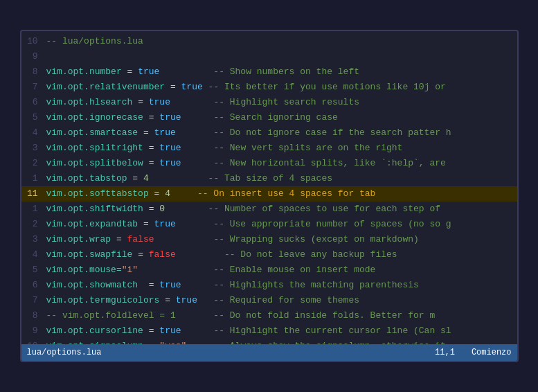 The height and width of the screenshot is (392, 538). Describe the element at coordinates (269, 194) in the screenshot. I see `line-11-hl: 11 vim.opt.softtabstop = 4 -- On insert …` at that location.